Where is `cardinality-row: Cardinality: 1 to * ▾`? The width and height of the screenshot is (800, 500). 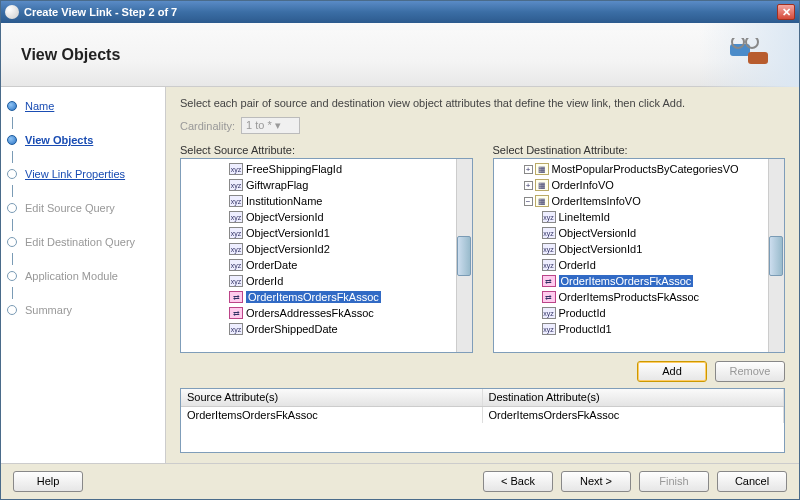 cardinality-row: Cardinality: 1 to * ▾ is located at coordinates (482, 126).